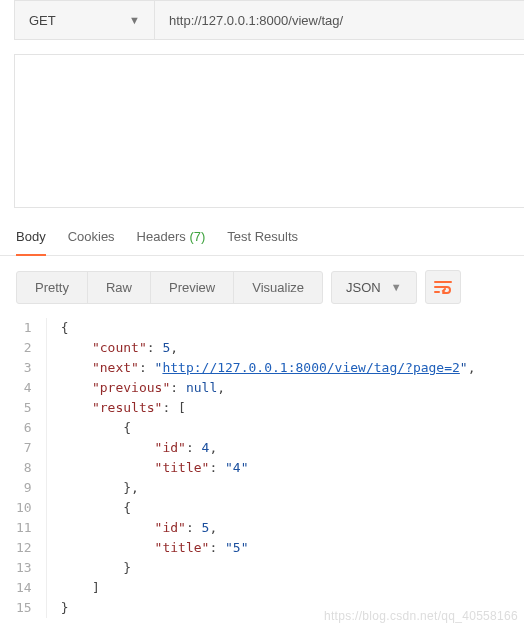 This screenshot has width=524, height=629. I want to click on tab-headers-count: (7), so click(197, 236).